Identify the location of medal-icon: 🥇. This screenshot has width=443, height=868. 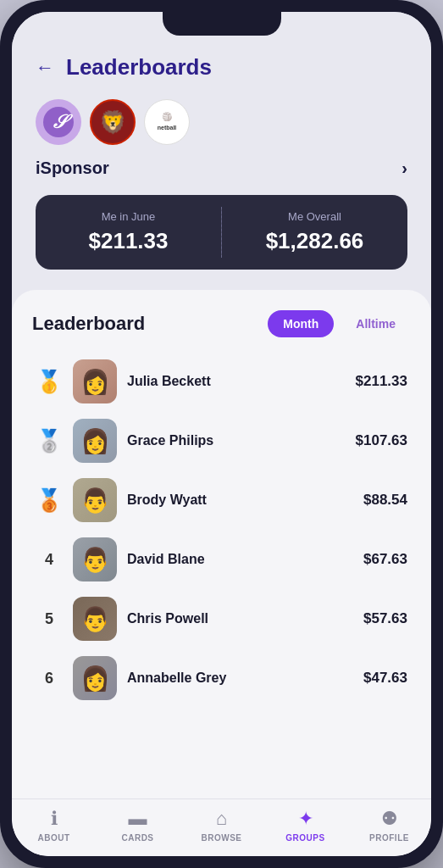
(49, 381).